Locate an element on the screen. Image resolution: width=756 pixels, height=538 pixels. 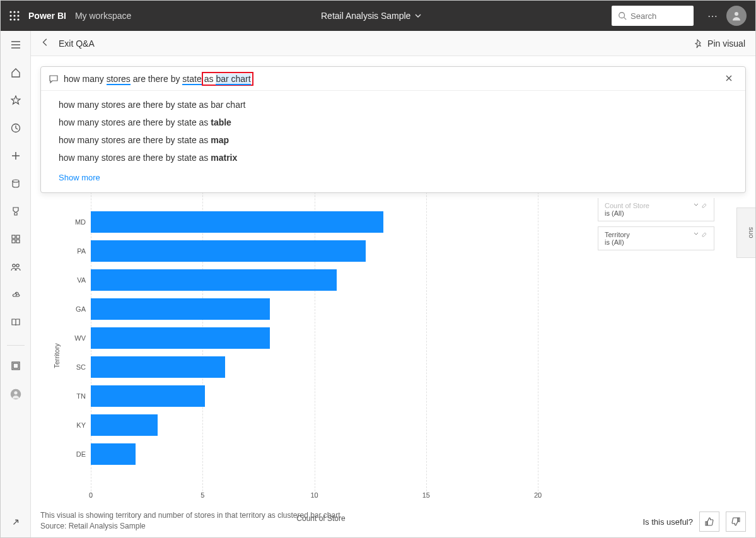
nav-workspaces-icon is located at coordinates (16, 367).